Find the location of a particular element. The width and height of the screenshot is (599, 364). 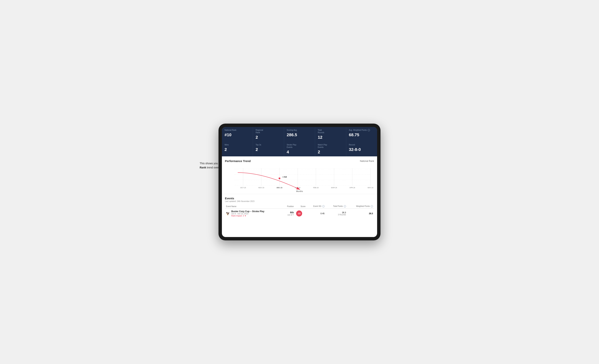

svg-text: JAN 24 is located at coordinates (298, 188).